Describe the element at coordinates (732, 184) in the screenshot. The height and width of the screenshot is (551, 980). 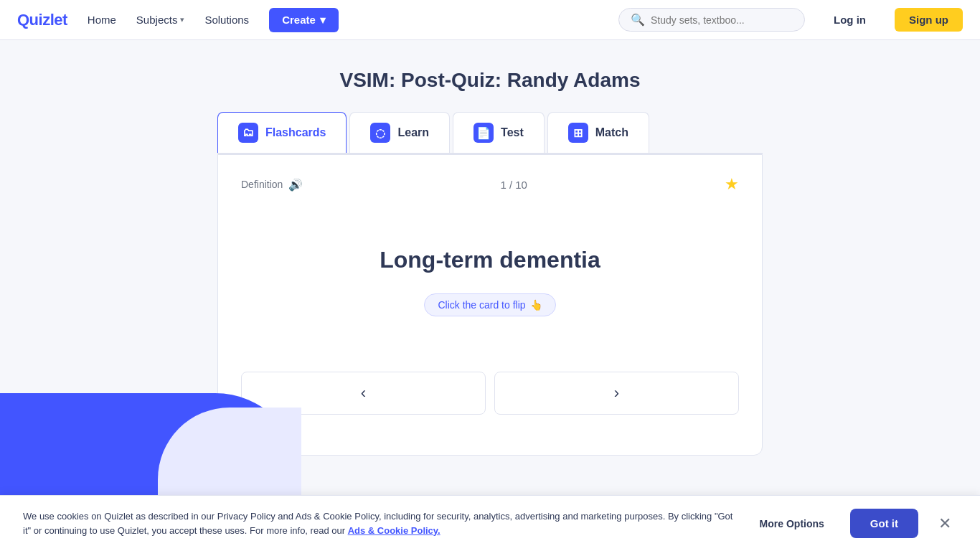
I see `star-icon: ★` at that location.